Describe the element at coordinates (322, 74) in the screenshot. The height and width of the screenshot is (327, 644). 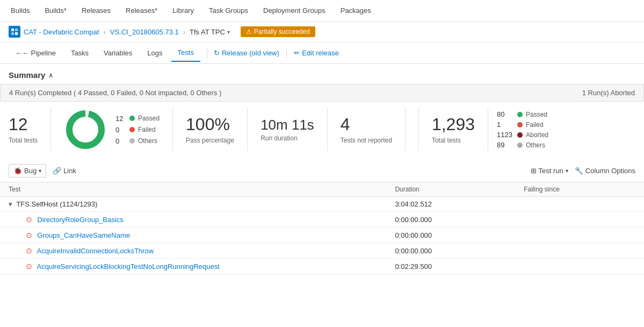
I see `summary-section: Summary ∧` at that location.